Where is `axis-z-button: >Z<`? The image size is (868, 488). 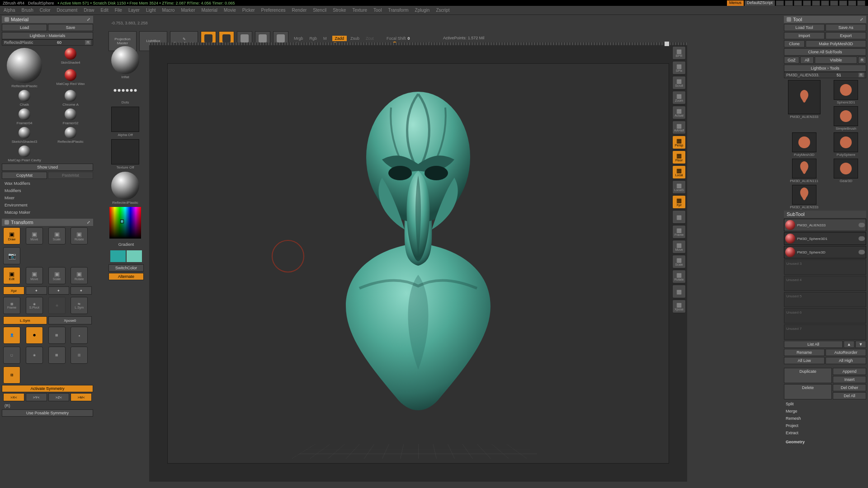 axis-z-button: >Z< is located at coordinates (59, 397).